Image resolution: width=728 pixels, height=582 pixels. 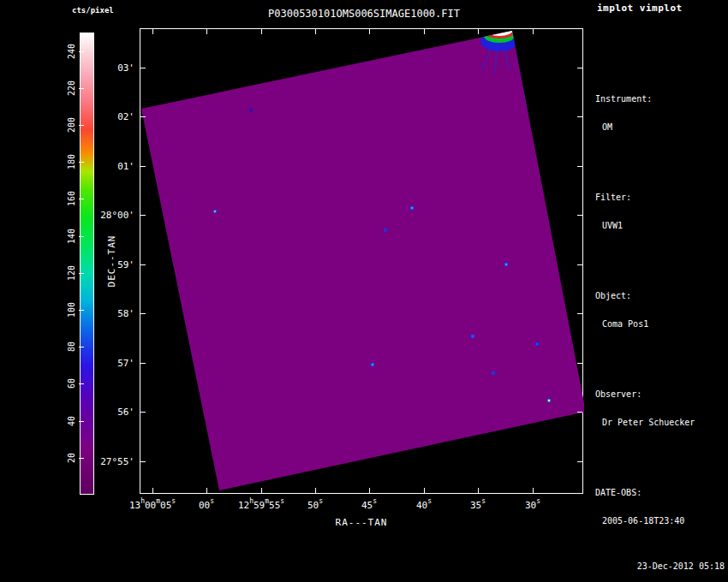 What do you see at coordinates (117, 462) in the screenshot?
I see `y-tick-label: 27°55'` at bounding box center [117, 462].